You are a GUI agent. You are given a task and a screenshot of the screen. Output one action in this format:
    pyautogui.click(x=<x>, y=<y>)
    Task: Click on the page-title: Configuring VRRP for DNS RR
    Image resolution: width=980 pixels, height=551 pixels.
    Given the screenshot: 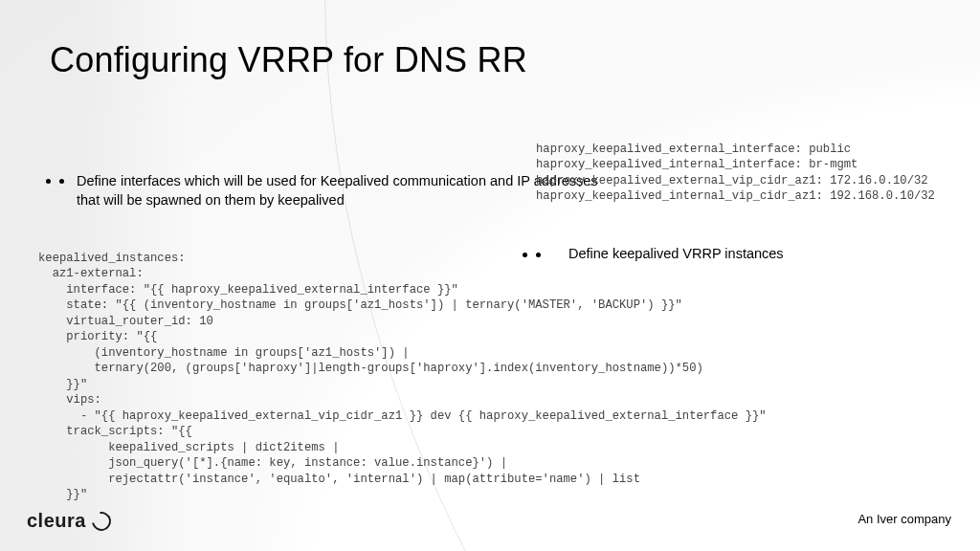 What is the action you would take?
    pyautogui.click(x=289, y=60)
    